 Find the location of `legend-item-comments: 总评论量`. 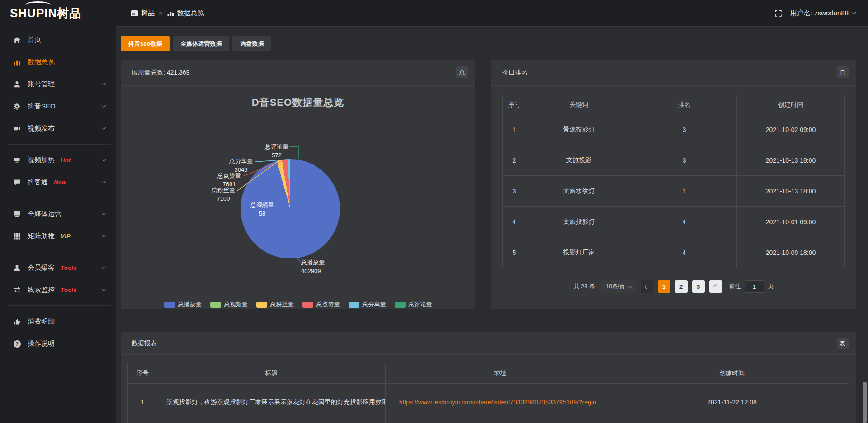

legend-item-comments: 总评论量 is located at coordinates (413, 305).